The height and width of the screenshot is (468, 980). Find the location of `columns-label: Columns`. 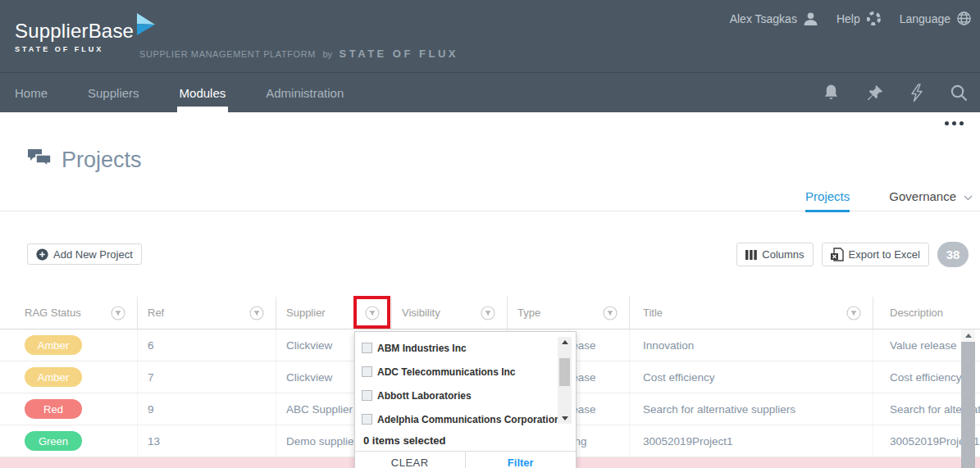

columns-label: Columns is located at coordinates (782, 254).